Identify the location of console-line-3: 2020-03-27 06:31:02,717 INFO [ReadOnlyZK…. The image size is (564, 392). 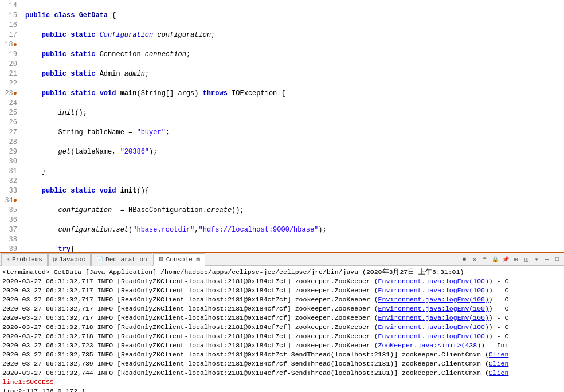
(282, 300).